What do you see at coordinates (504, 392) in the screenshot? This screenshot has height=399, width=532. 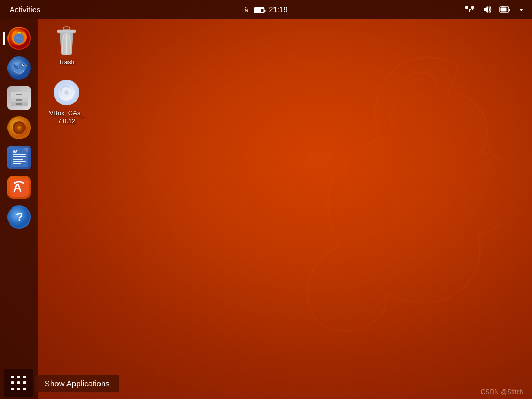 I see `watermark-text: CSDN @Stitch .` at bounding box center [504, 392].